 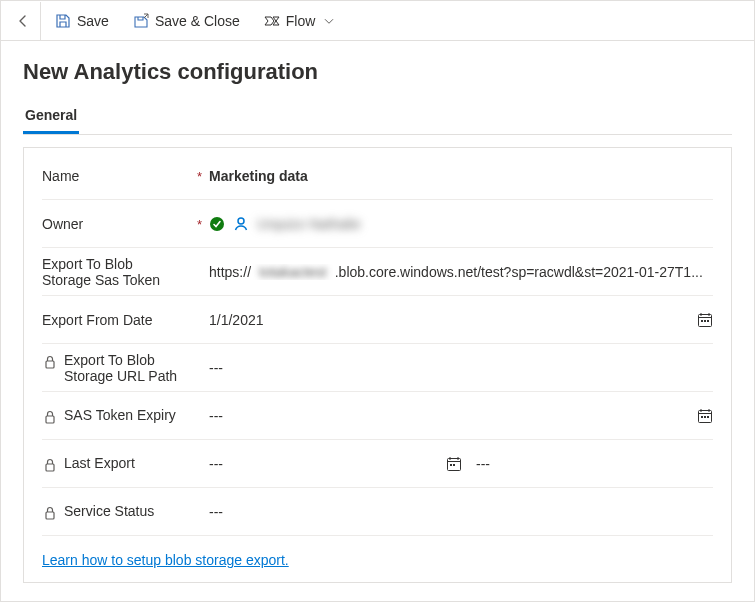 What do you see at coordinates (120, 320) in the screenshot?
I see `from-date-label: Export From Date` at bounding box center [120, 320].